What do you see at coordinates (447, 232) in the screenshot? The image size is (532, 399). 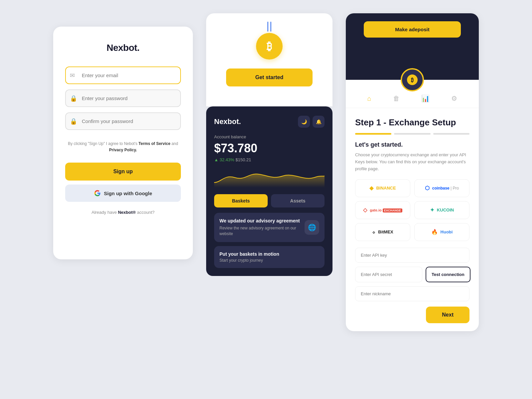 I see `huobi-label: Huobi` at bounding box center [447, 232].